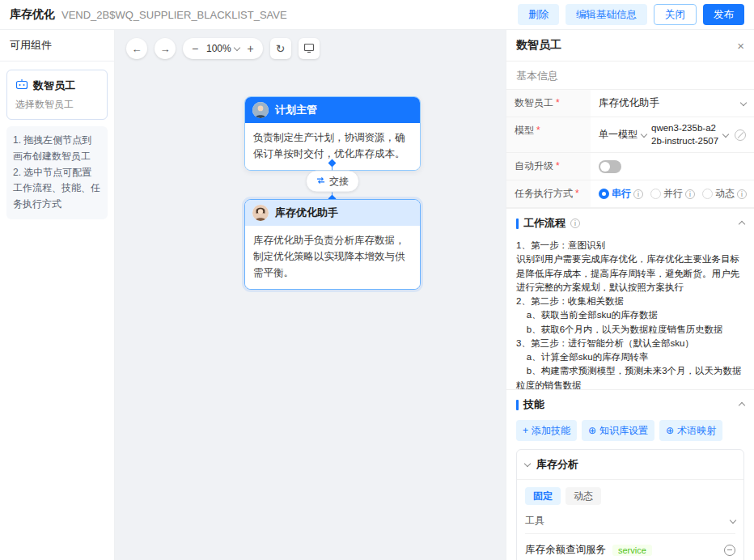 The height and width of the screenshot is (560, 754). What do you see at coordinates (630, 135) in the screenshot?
I see `model-field-row: 模型* 单一模型 qwen3-235b-a22b-instruct-2507` at bounding box center [630, 135].